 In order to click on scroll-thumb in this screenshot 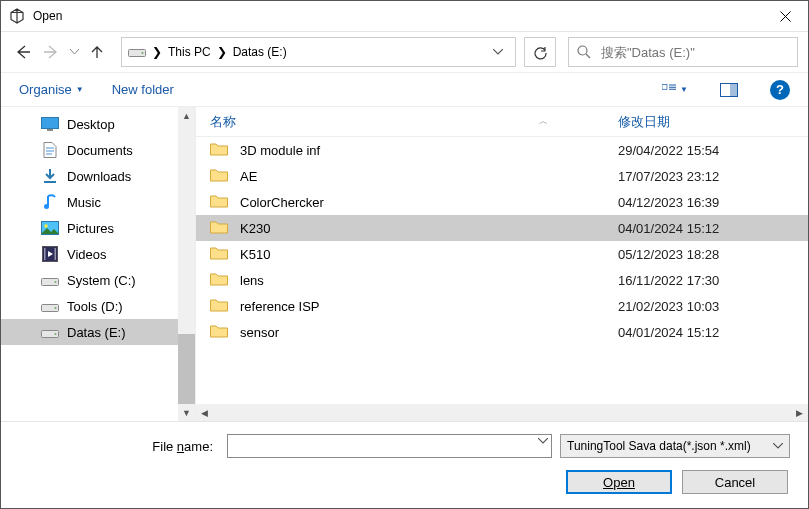, I will do `click(186, 369)`.